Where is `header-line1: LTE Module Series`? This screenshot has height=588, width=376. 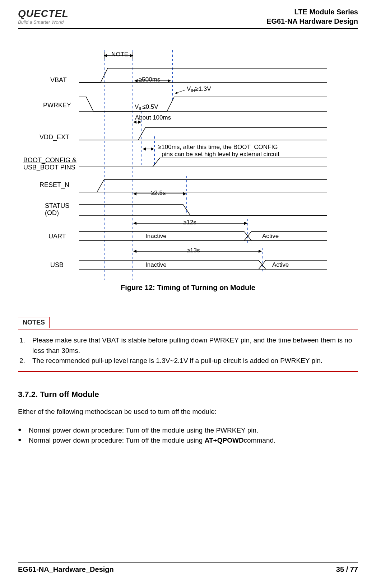 header-line1: LTE Module Series is located at coordinates (312, 12).